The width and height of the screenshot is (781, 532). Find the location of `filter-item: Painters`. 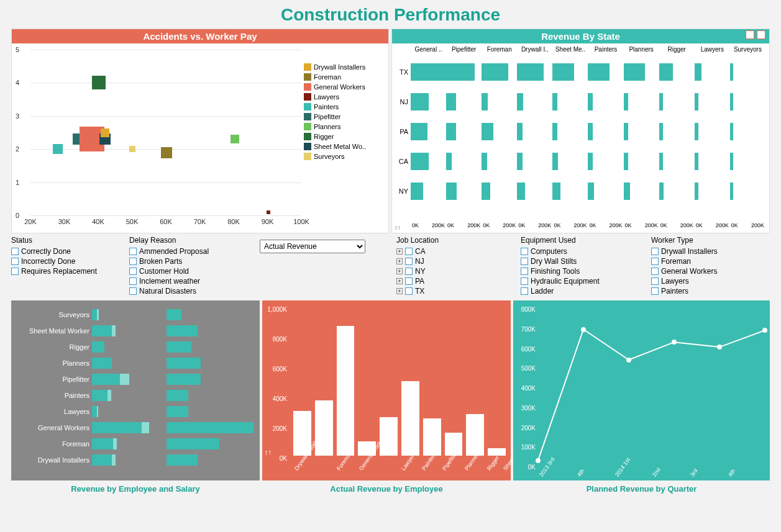

filter-item: Painters is located at coordinates (711, 291).